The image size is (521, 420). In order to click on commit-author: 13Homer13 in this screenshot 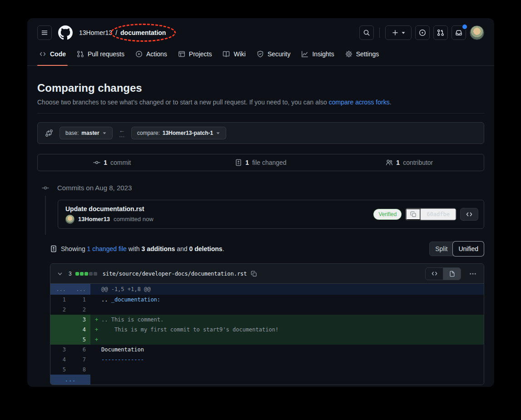, I will do `click(94, 219)`.